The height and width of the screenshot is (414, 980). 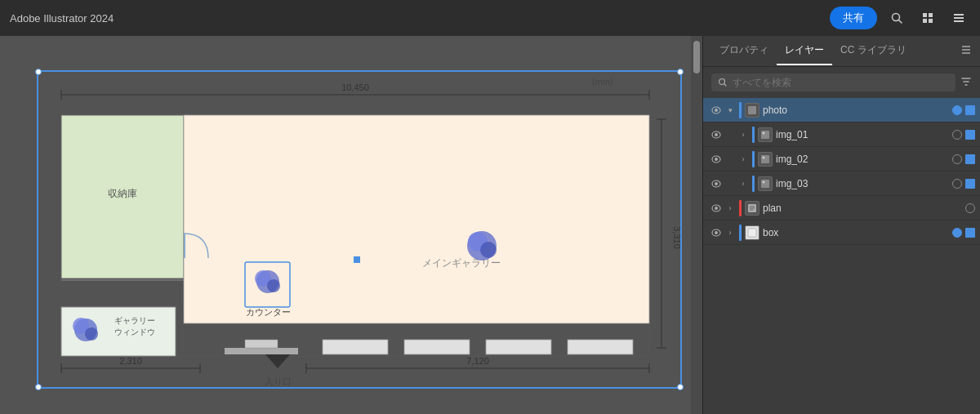 I want to click on layer-thumb-box, so click(x=752, y=233).